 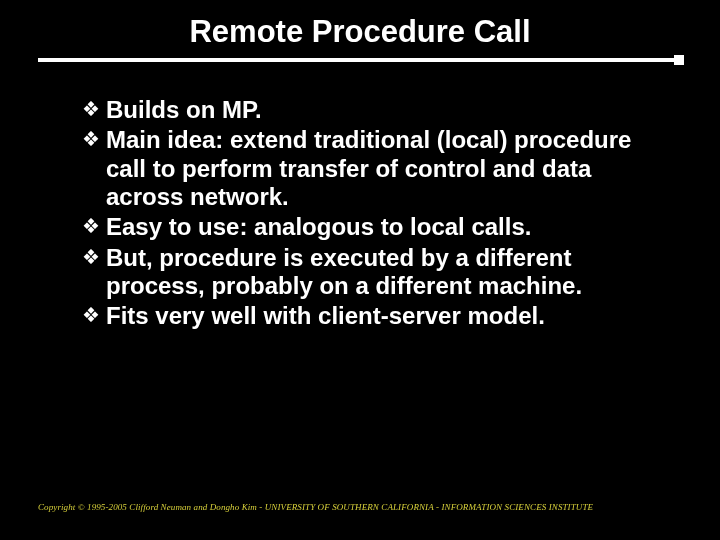 I want to click on list-item-text: Main idea: extend traditional (local) pr…, so click(x=378, y=168).